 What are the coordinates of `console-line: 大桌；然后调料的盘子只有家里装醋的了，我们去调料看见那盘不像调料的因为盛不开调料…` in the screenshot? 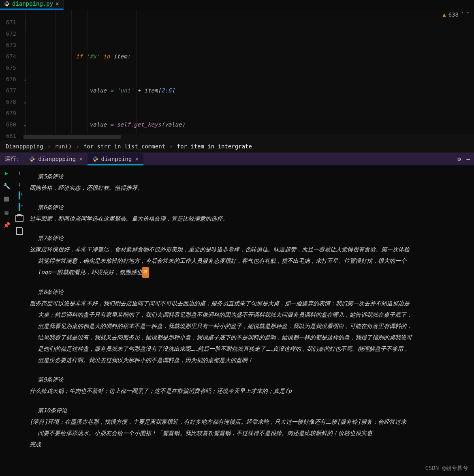 It's located at (249, 315).